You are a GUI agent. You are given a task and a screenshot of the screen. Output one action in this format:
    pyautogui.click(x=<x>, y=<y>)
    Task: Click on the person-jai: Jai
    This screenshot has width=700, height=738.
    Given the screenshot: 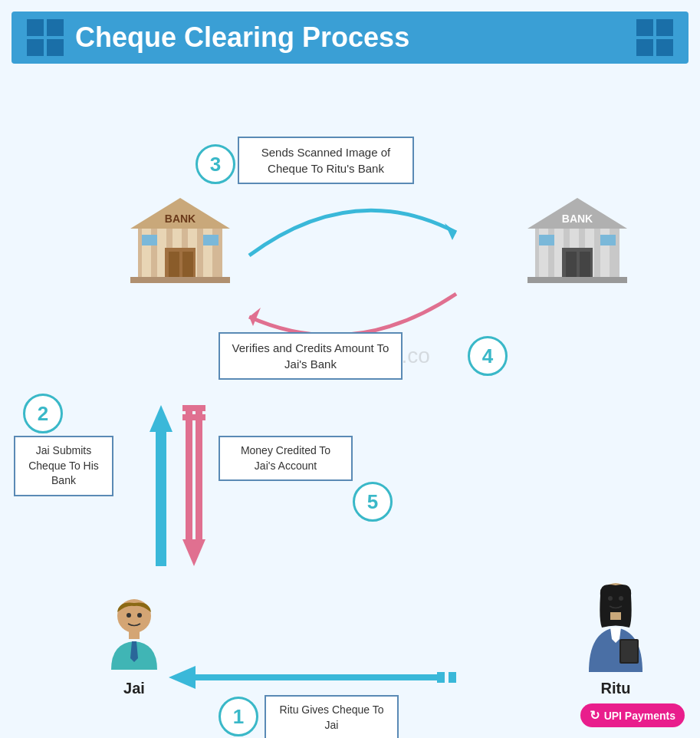 What is the action you would take?
    pyautogui.click(x=134, y=647)
    